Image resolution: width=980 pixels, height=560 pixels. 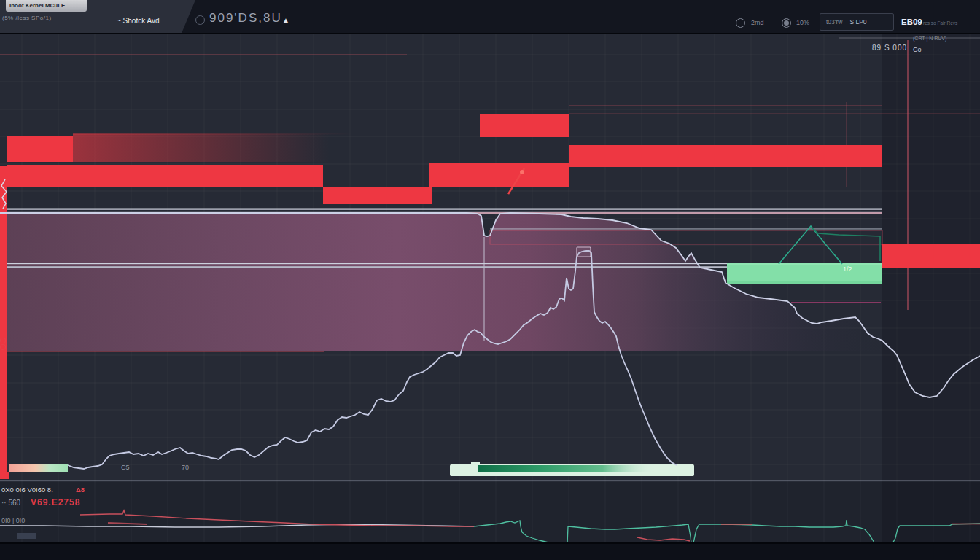 I want to click on red-needle-tip, so click(x=522, y=172).